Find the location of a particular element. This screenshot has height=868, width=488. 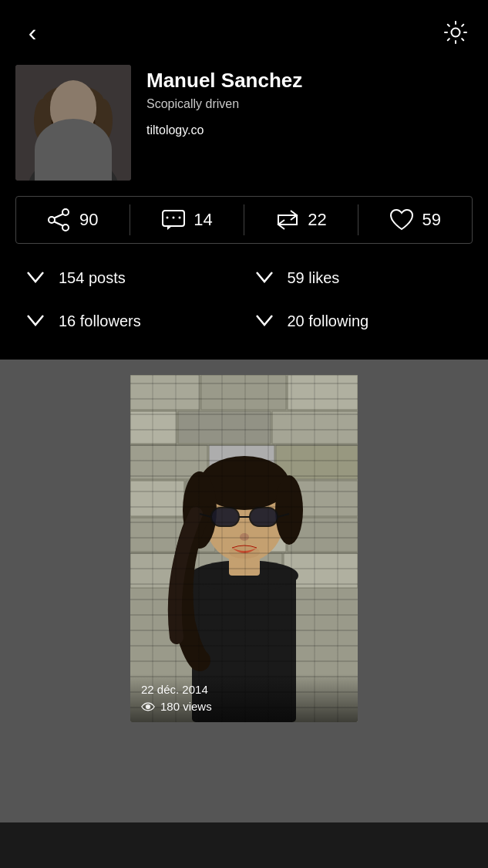

like-count: 59 is located at coordinates (431, 220).